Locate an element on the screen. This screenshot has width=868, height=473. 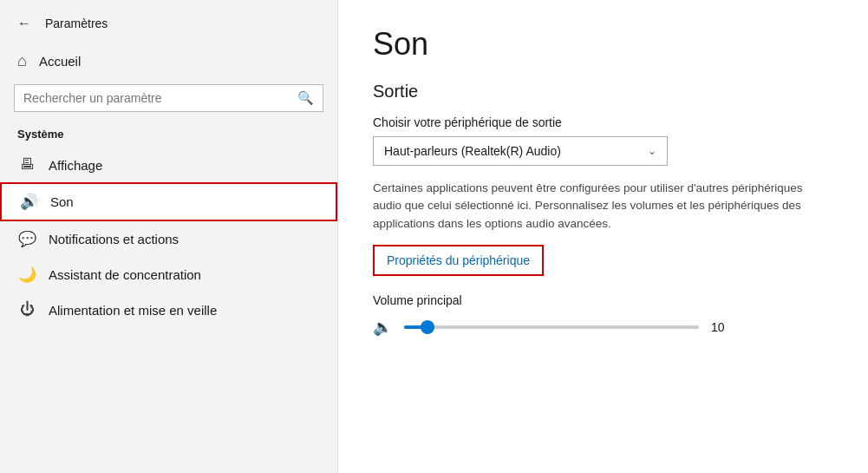
sidebar-item-affichage: 🖶 Affichage is located at coordinates (168, 165).